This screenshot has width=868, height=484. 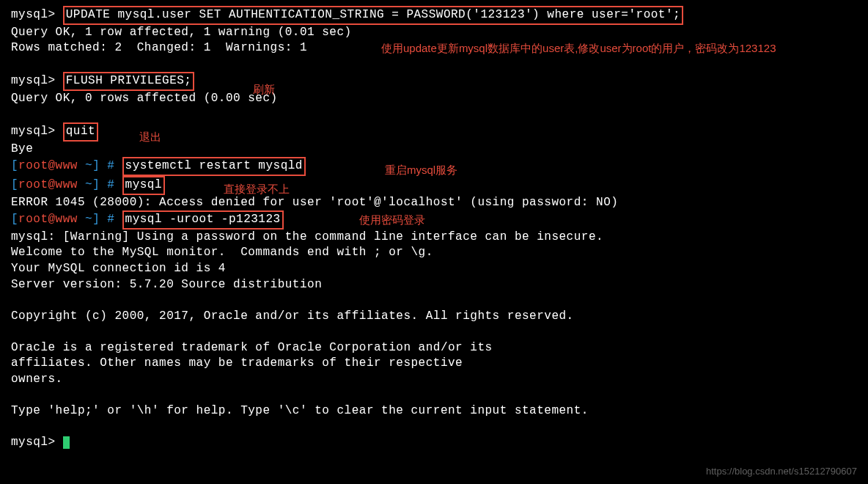 What do you see at coordinates (257, 189) in the screenshot?
I see `annotation-loginfail: 直接登录不上` at bounding box center [257, 189].